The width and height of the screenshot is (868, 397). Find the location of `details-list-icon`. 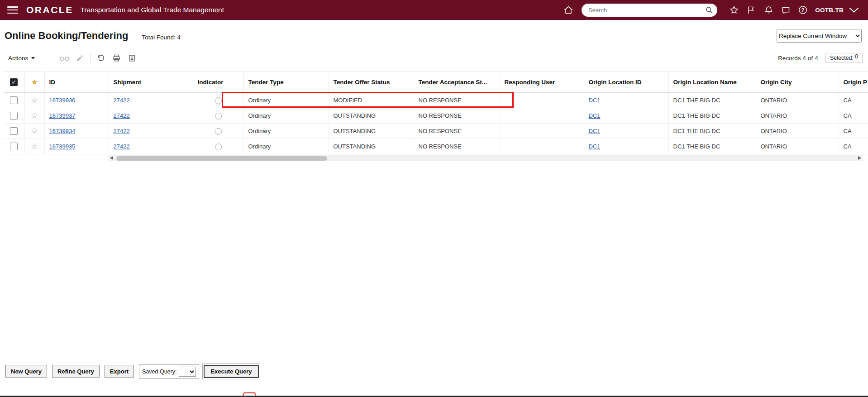

details-list-icon is located at coordinates (132, 58).